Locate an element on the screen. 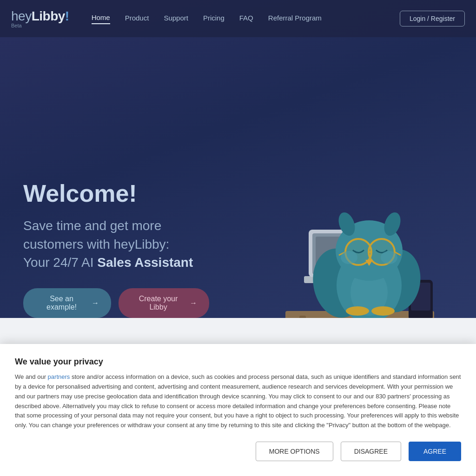  hero-buttons: See an example! → Create your Libby → is located at coordinates (116, 303).